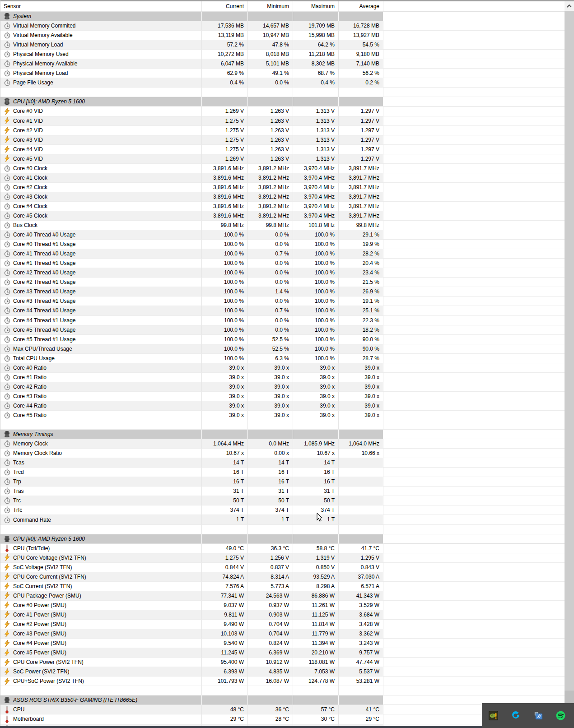 The width and height of the screenshot is (574, 728). I want to click on sensor-row: Tras31 T31 T31 T, so click(283, 491).